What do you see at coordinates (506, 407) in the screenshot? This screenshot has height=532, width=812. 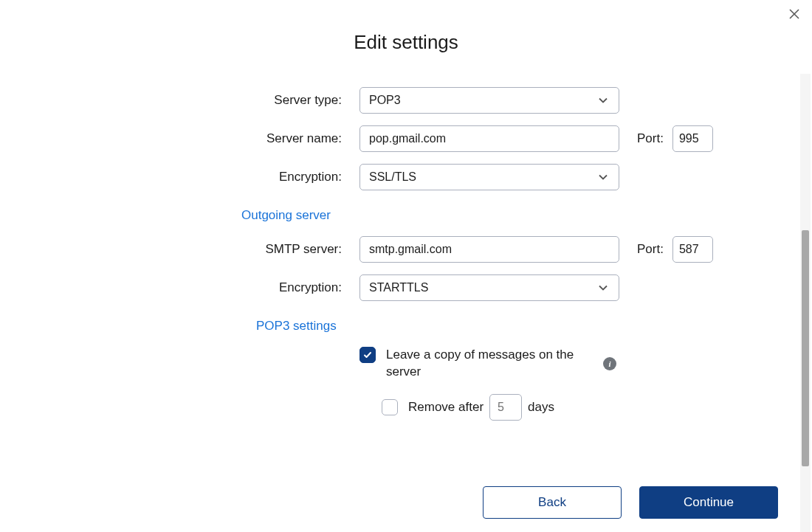 I see `remove-after-days-input` at bounding box center [506, 407].